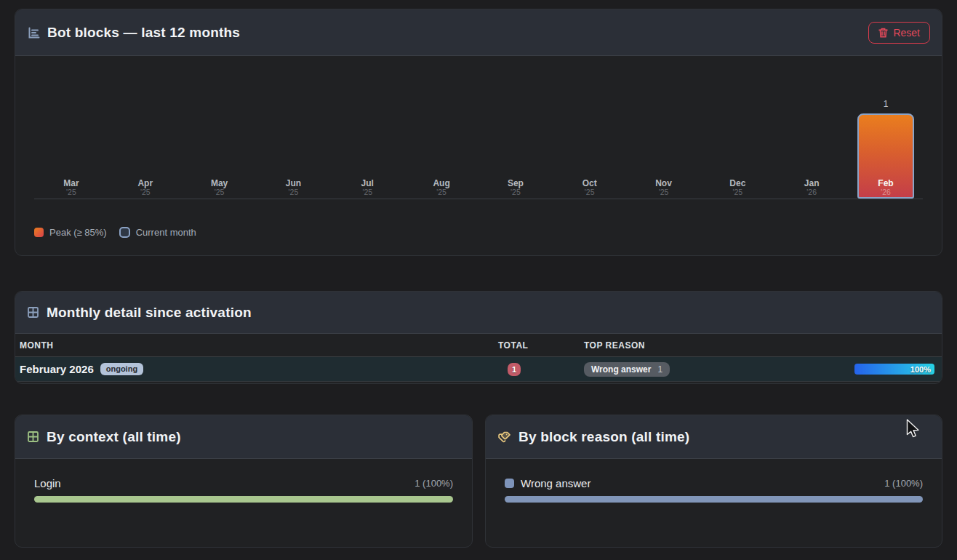  What do you see at coordinates (244, 483) in the screenshot?
I see `context-row: Login 1 (100%)` at bounding box center [244, 483].